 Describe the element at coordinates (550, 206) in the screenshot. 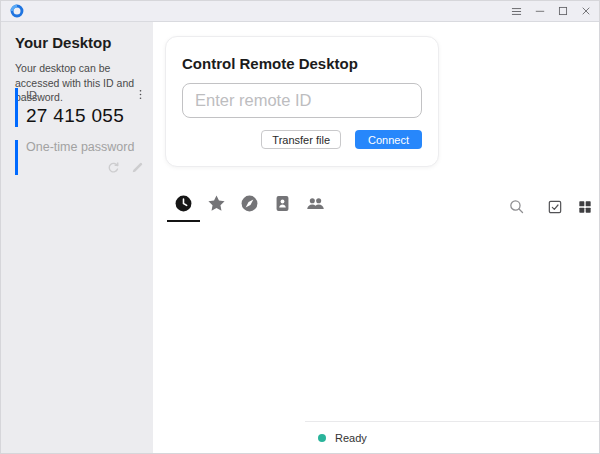

I see `session-toolbar` at that location.